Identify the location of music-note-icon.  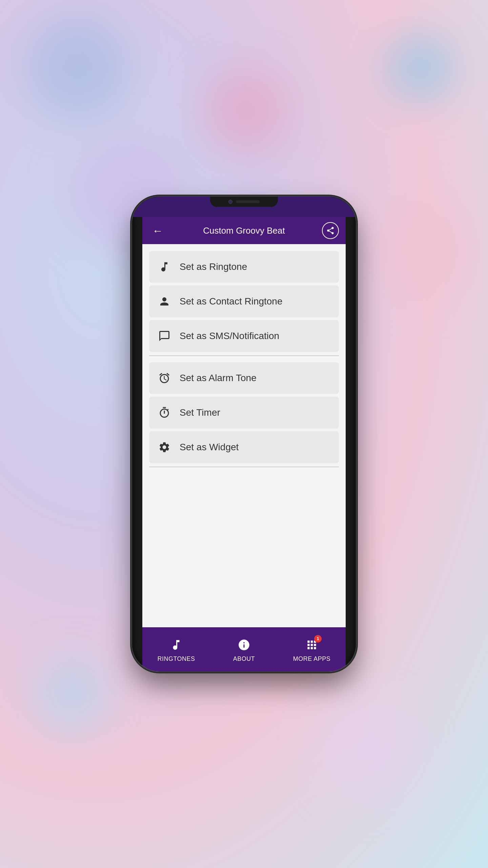
(176, 645).